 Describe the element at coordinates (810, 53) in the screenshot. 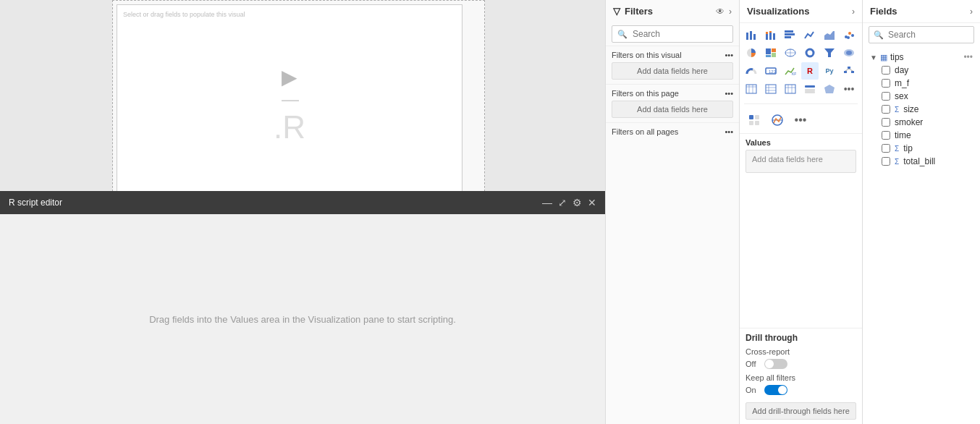

I see `viz-donut-icon` at that location.